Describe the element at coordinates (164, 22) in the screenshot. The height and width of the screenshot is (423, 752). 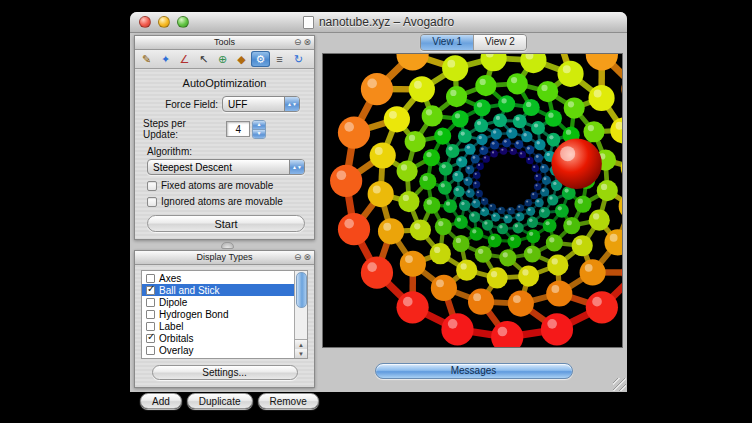
I see `minimize-button` at that location.